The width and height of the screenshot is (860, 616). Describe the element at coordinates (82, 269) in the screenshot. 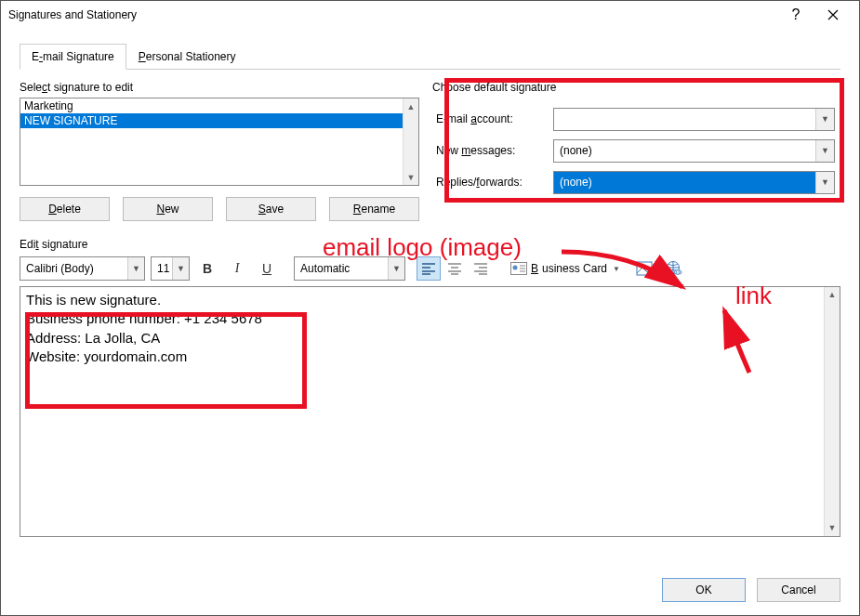

I see `font-combo: Calibri (Body)▼` at that location.